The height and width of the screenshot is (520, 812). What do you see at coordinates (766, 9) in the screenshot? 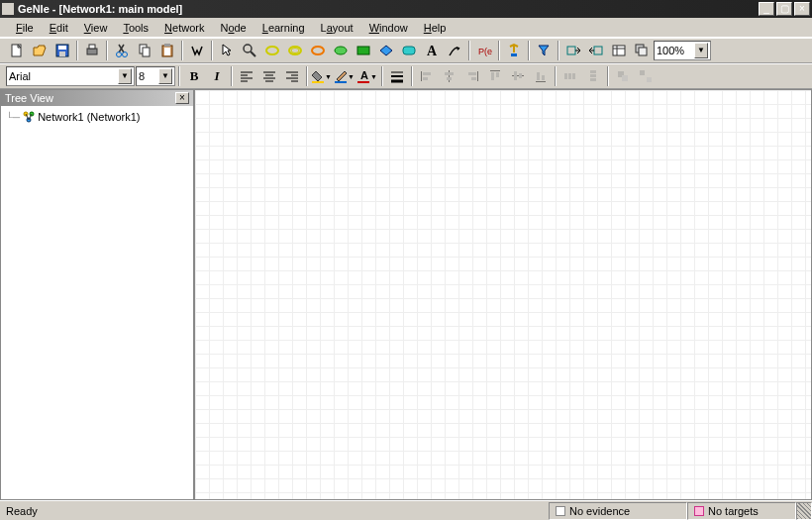
I see `minimize-button: _` at bounding box center [766, 9].